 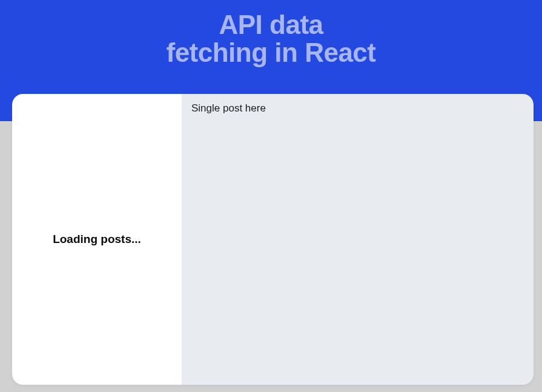 What do you see at coordinates (271, 53) in the screenshot?
I see `title-line-2: fetching in React` at bounding box center [271, 53].